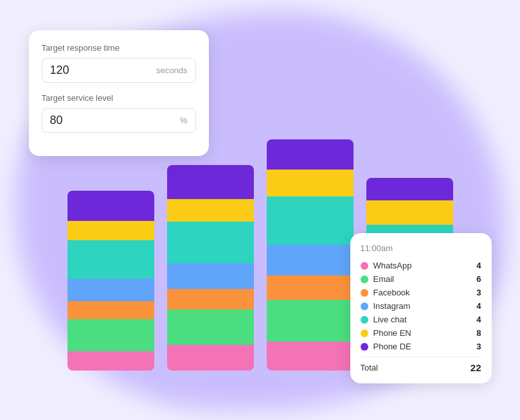 This screenshot has width=520, height=420. Describe the element at coordinates (421, 248) in the screenshot. I see `tooltip-time: 11:00am` at that location.